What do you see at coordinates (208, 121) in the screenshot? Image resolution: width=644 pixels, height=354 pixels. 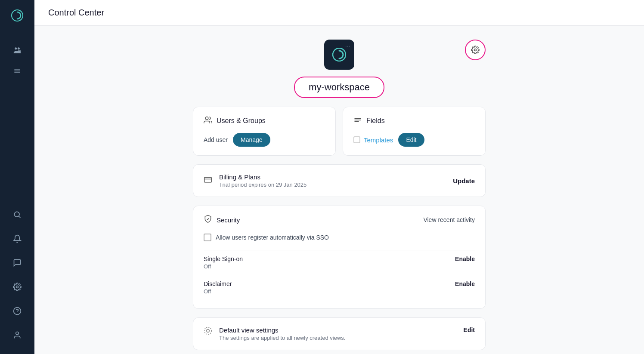 I see `users-groups-icon` at bounding box center [208, 121].